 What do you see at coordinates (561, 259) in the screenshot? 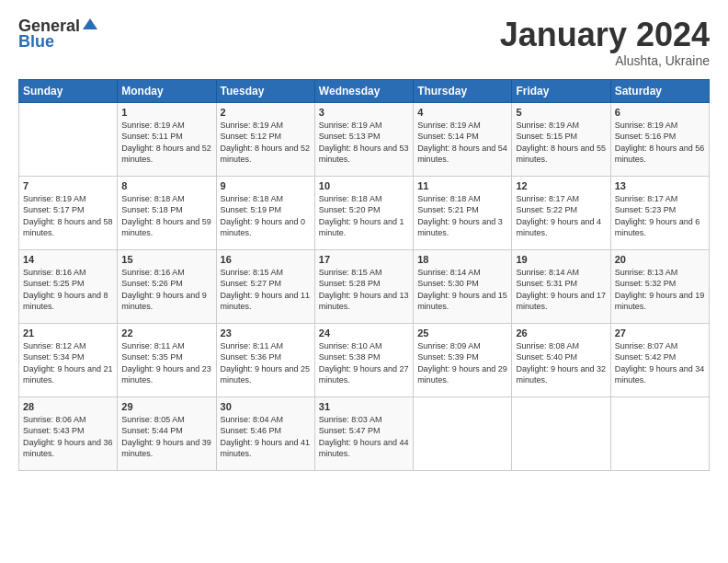
I see `day-number: 19` at bounding box center [561, 259].